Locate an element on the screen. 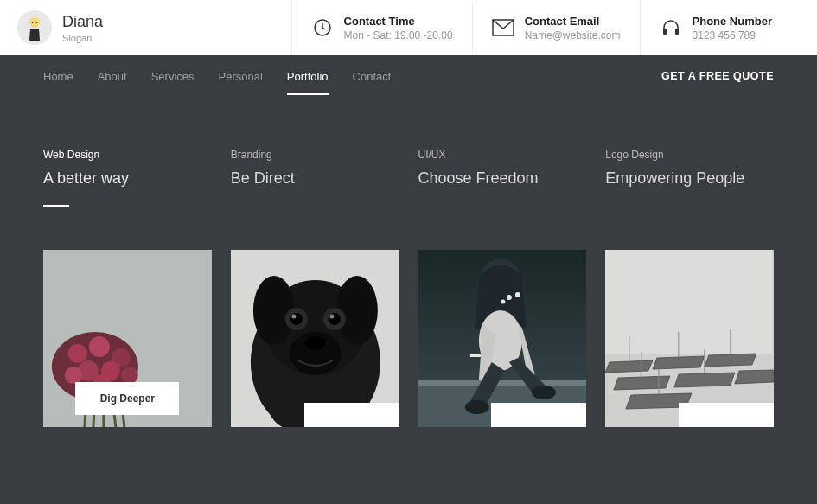  category-title: Choose Freedom is located at coordinates (503, 178).